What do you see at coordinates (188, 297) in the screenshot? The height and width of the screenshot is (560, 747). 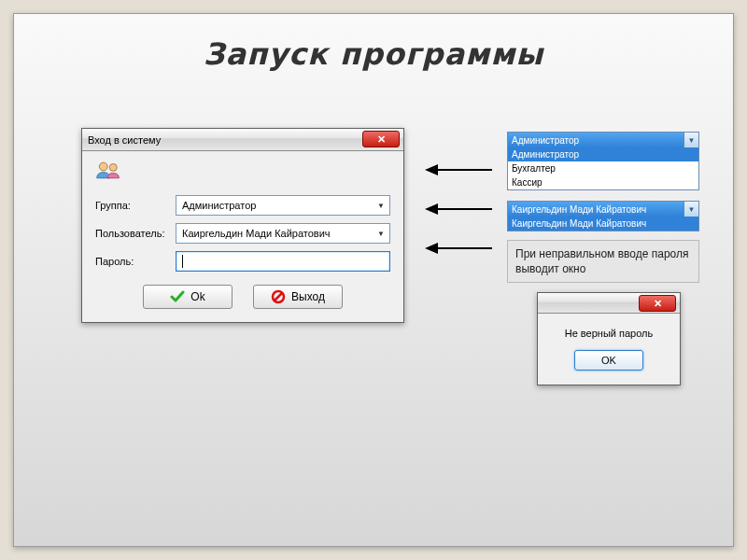 I see `ok-button: Ok` at bounding box center [188, 297].